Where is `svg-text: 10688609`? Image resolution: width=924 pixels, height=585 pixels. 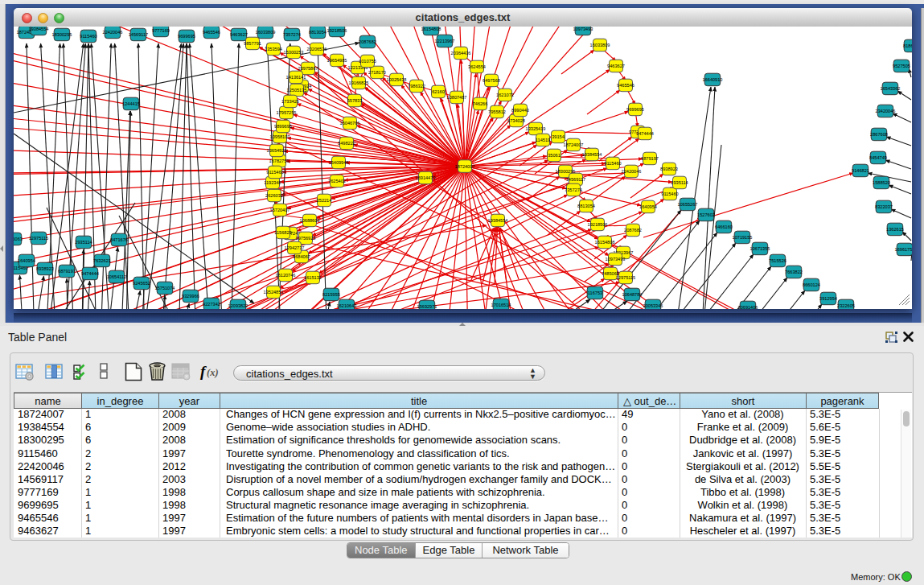
svg-text: 10688609 is located at coordinates (310, 220).